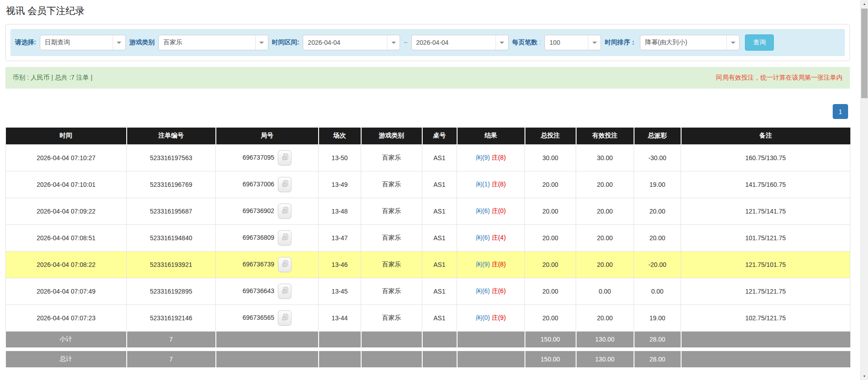 The width and height of the screenshot is (868, 380). What do you see at coordinates (428, 238) in the screenshot?
I see `table-row: 2026-04-04 07:08:51523316194840696736809…` at bounding box center [428, 238].